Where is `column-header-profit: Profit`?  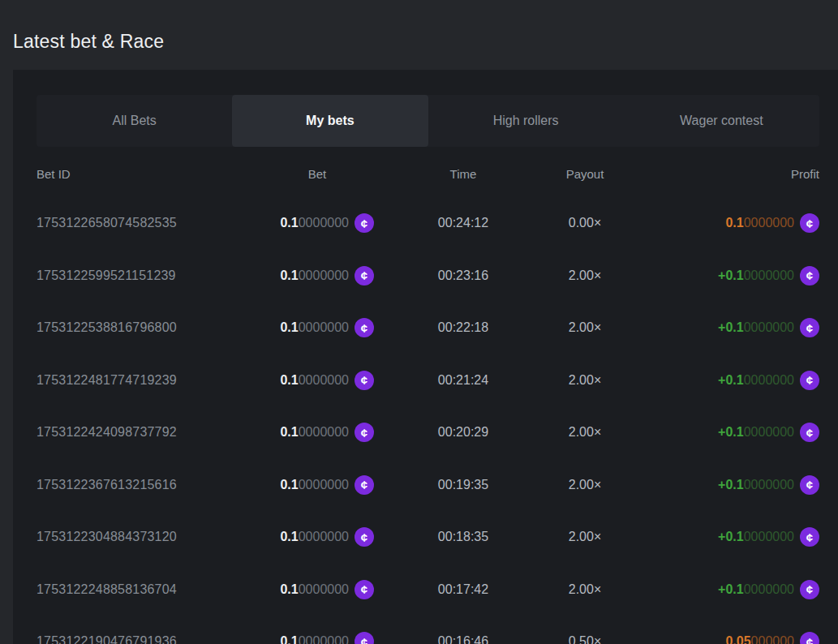 column-header-profit: Profit is located at coordinates (719, 174).